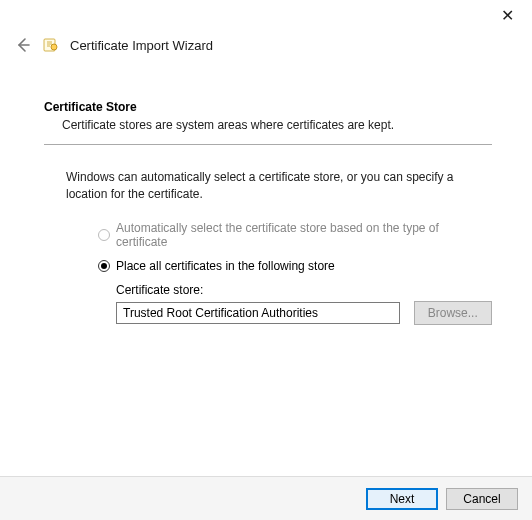 The height and width of the screenshot is (520, 532). I want to click on radio-checked-icon, so click(104, 266).